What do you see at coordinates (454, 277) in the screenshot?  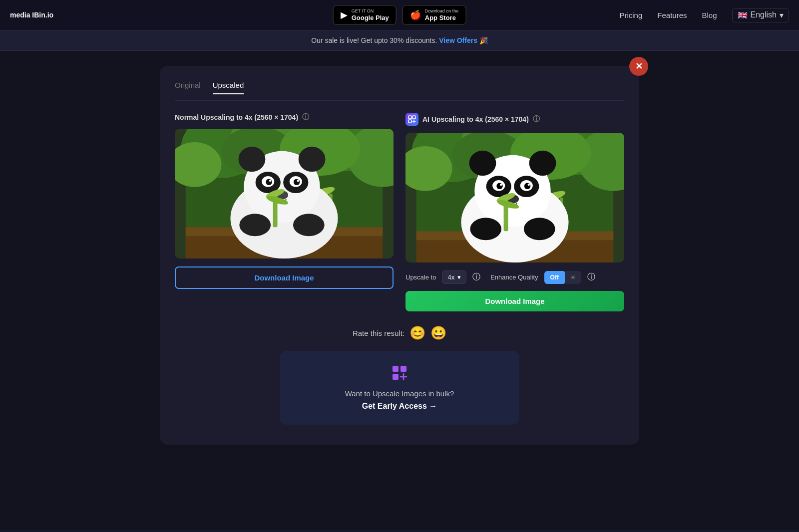 I see `upscale-select: 4x ▾` at bounding box center [454, 277].